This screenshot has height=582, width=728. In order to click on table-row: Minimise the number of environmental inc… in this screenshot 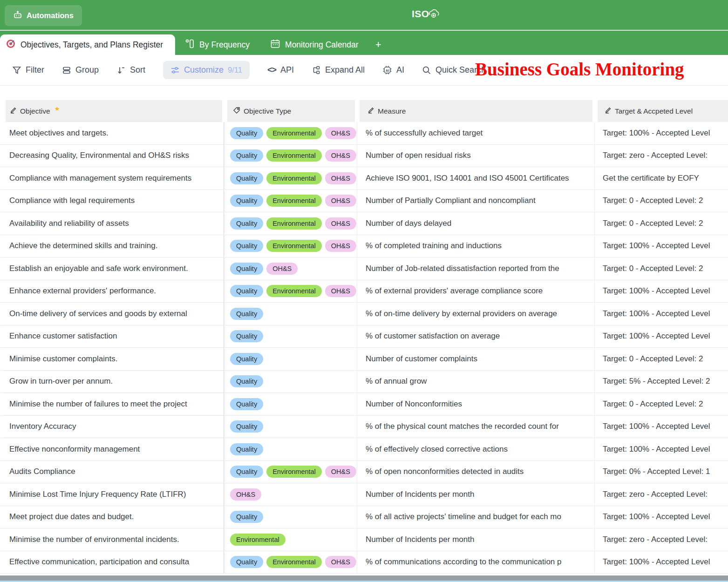, I will do `click(364, 540)`.